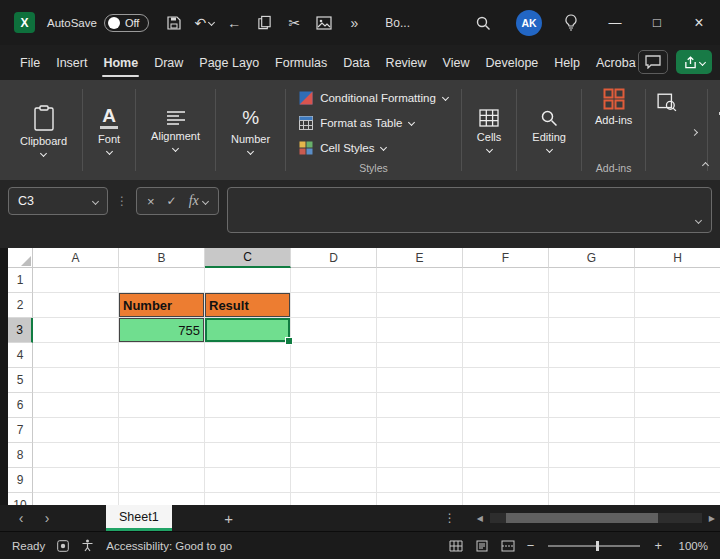 Image resolution: width=720 pixels, height=559 pixels. What do you see at coordinates (109, 130) in the screenshot?
I see `font-group-button: A Font` at bounding box center [109, 130].